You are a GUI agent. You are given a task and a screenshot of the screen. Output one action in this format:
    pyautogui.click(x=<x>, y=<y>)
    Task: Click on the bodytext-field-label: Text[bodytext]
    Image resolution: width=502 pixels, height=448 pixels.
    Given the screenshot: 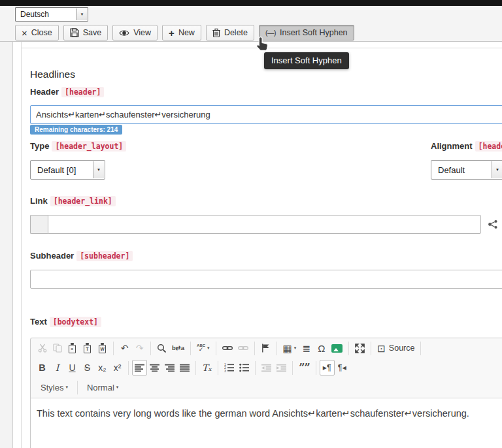 What is the action you would take?
    pyautogui.click(x=65, y=321)
    